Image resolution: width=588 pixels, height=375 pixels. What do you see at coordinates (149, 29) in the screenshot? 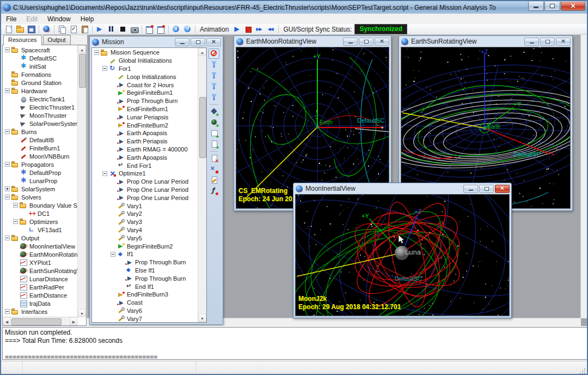
I see `gui-to-script-button` at bounding box center [149, 29].